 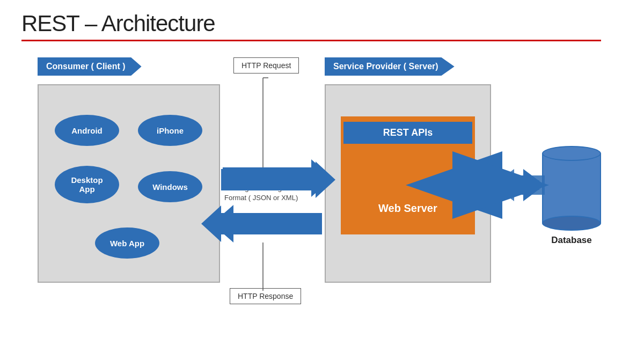 I want to click on iphone-ellipse: iPhone, so click(x=170, y=130).